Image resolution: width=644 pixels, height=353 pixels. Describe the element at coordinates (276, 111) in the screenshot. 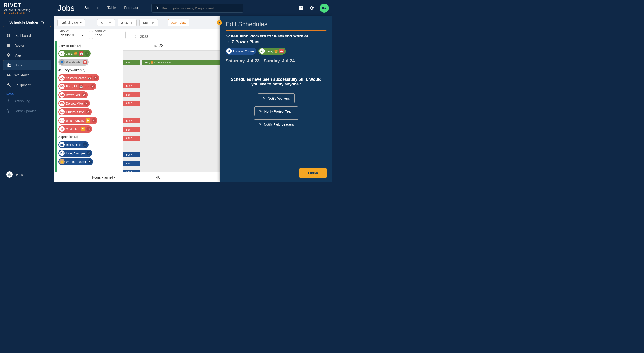

I see `notify-project-team-button: ✎Notify Project Team` at that location.